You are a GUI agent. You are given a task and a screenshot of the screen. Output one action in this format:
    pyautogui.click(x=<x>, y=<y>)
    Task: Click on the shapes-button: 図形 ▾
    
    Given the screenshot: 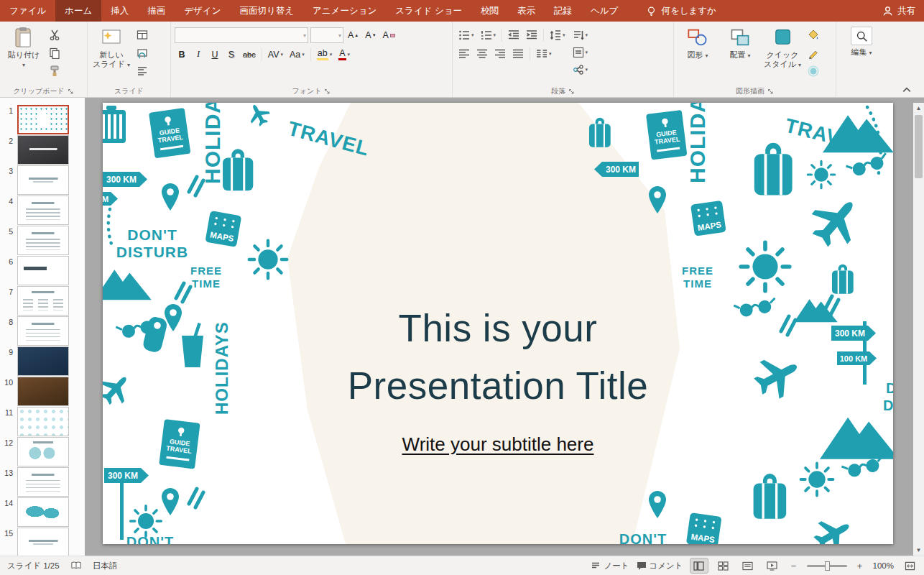 What is the action you would take?
    pyautogui.click(x=698, y=55)
    